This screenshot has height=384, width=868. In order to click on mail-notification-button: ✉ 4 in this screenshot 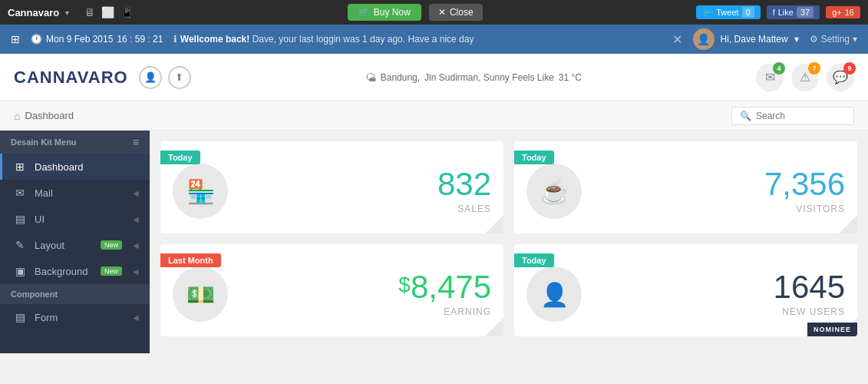, I will do `click(770, 78)`.